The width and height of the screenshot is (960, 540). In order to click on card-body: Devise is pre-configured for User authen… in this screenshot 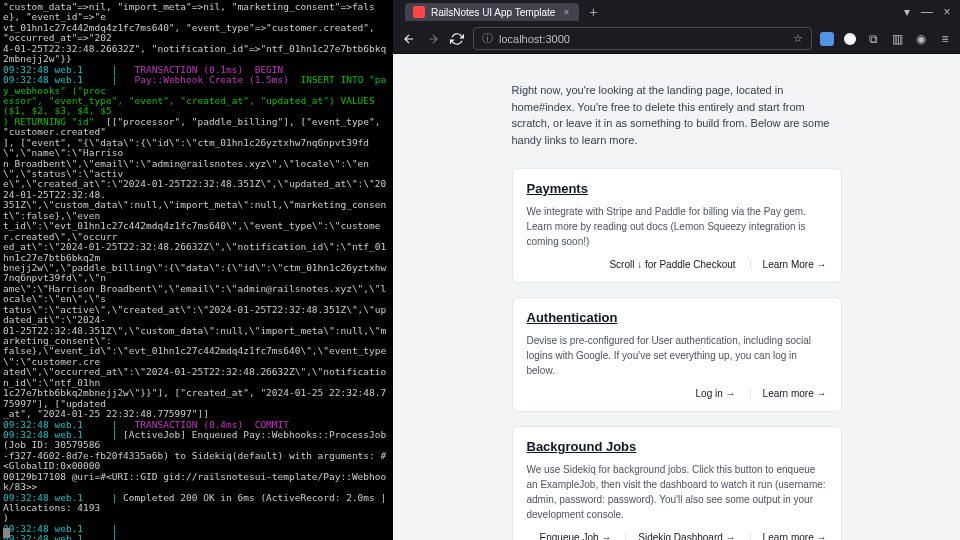, I will do `click(677, 356)`.